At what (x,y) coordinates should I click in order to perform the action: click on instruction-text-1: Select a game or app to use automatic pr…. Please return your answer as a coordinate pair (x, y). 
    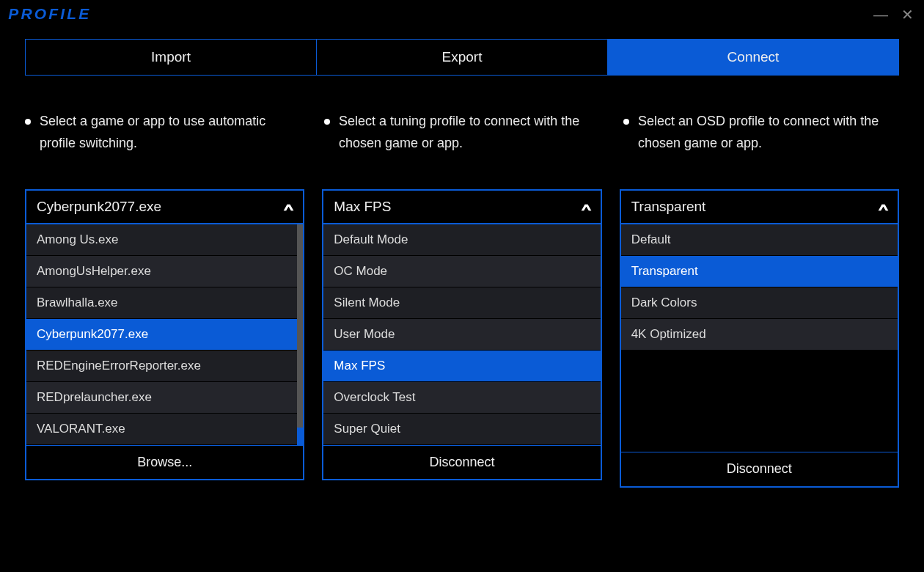
    Looking at the image, I should click on (170, 132).